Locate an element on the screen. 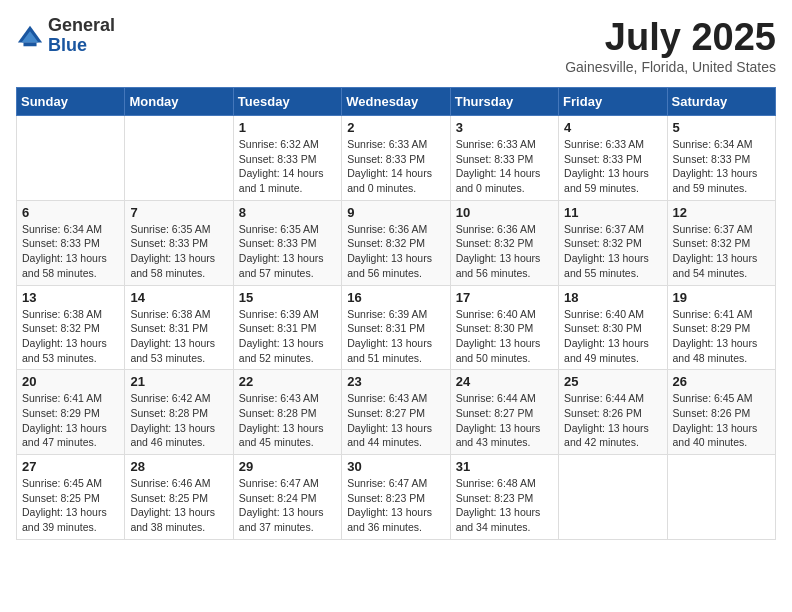  logo: General Blue is located at coordinates (66, 36).